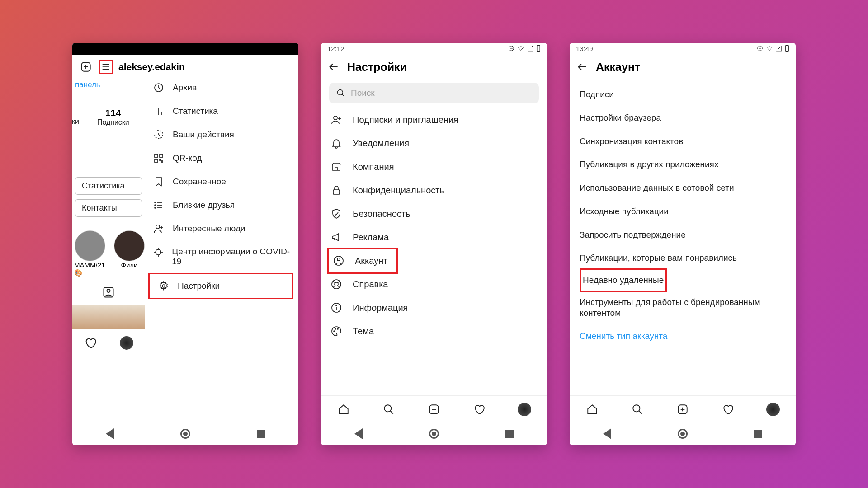 This screenshot has width=868, height=488. Describe the element at coordinates (159, 158) in the screenshot. I see `qr-icon` at that location.